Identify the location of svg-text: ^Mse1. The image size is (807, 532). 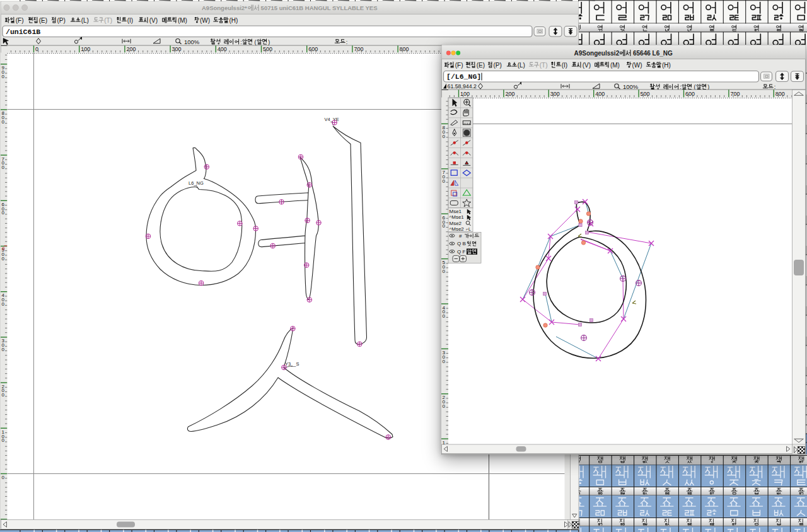
(457, 217).